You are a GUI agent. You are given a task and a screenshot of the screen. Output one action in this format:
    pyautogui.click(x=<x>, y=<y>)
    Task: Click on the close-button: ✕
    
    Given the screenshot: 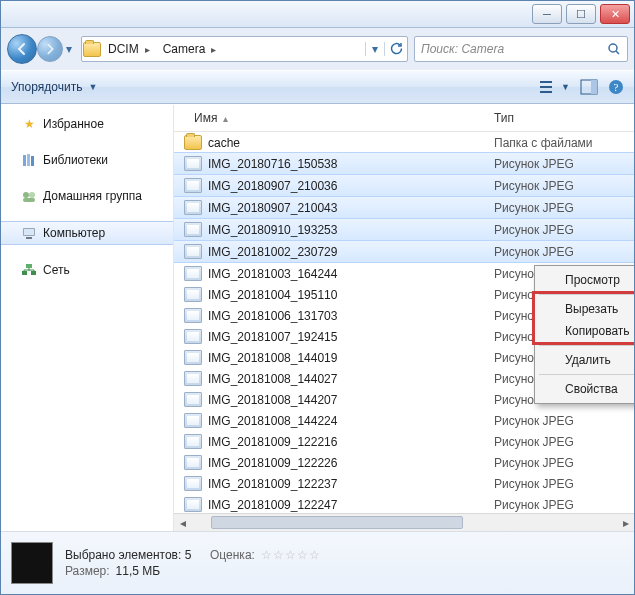 What is the action you would take?
    pyautogui.click(x=615, y=14)
    